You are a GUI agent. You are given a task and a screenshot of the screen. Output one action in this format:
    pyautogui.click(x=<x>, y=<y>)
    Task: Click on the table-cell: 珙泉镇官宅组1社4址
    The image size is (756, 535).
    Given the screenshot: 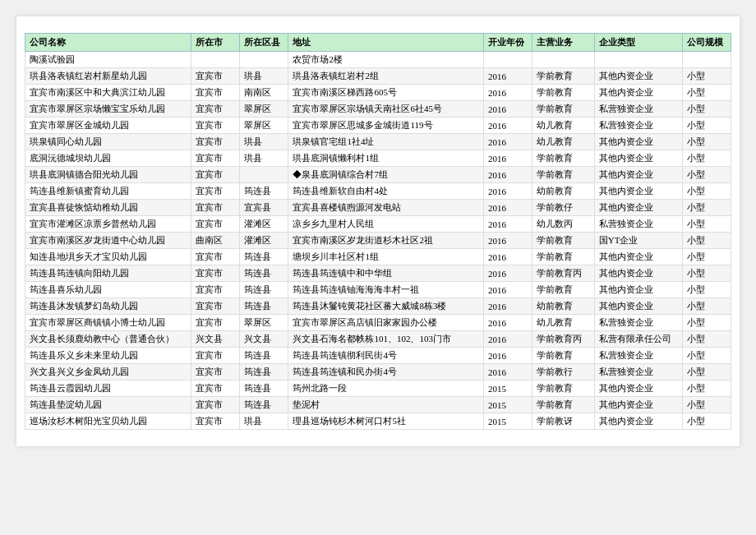 What is the action you would take?
    pyautogui.click(x=386, y=142)
    